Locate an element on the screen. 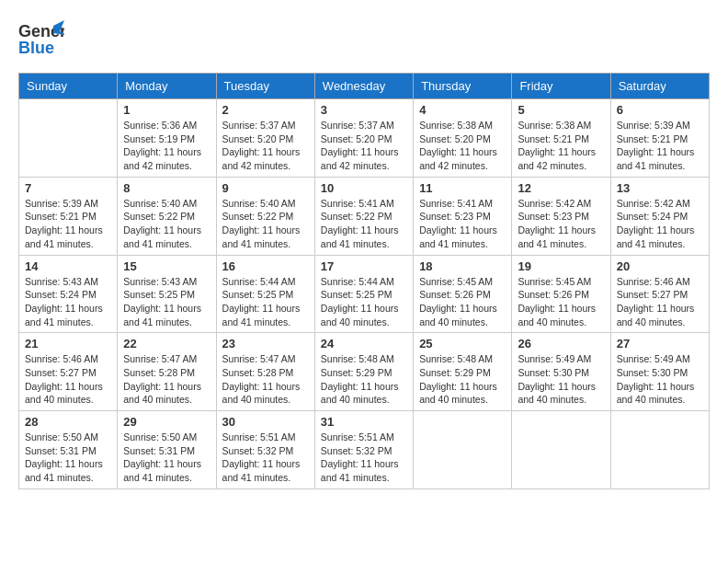 The image size is (728, 563). week-row-3: 14Sunrise: 5:43 AMSunset: 5:24 PMDayligh… is located at coordinates (364, 294).